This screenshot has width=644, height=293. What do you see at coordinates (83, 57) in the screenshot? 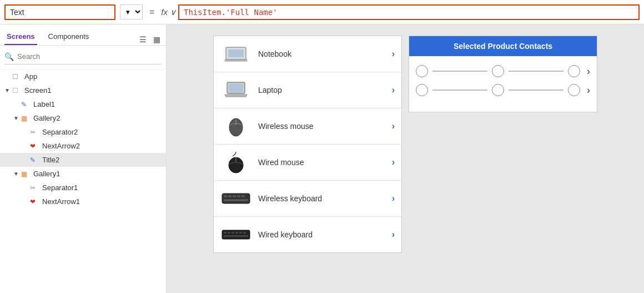
I see `search-wrap: 🔍` at bounding box center [83, 57].